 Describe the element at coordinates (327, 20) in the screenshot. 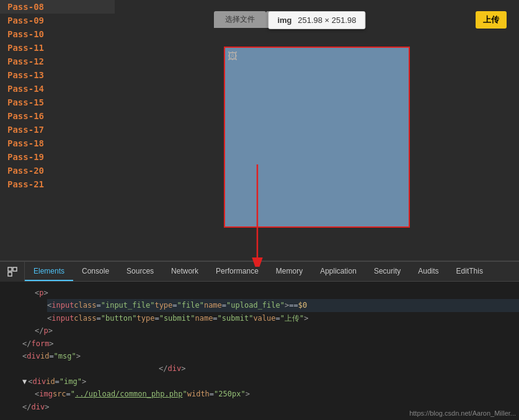

I see `tooltip-dimensions: 251.98 × 251.98` at that location.